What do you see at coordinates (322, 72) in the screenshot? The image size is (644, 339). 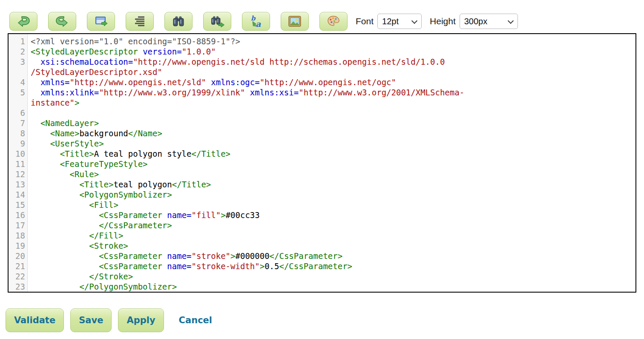 I see `code-row: /StyledLayerDescriptor.xsd"` at bounding box center [322, 72].